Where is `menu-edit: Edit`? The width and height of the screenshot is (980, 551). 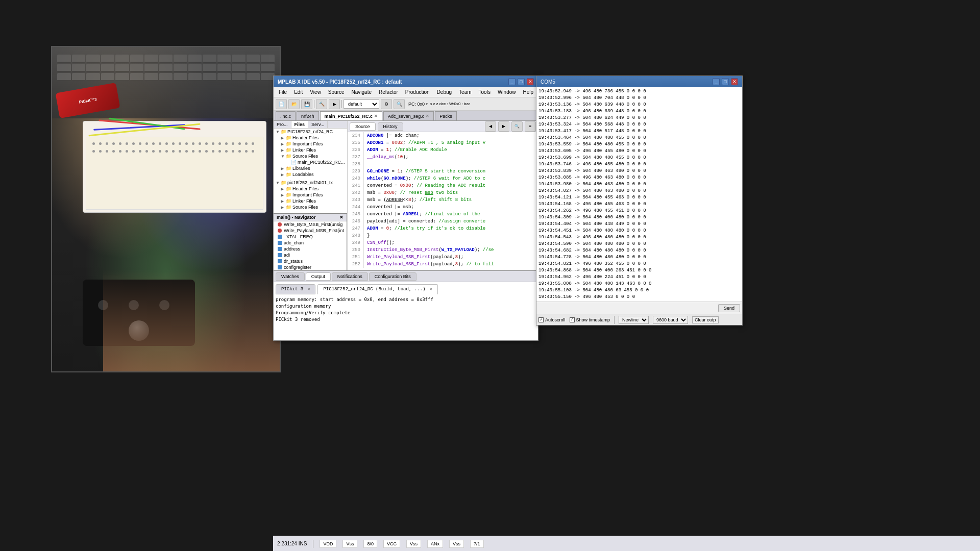
menu-edit: Edit is located at coordinates (298, 92).